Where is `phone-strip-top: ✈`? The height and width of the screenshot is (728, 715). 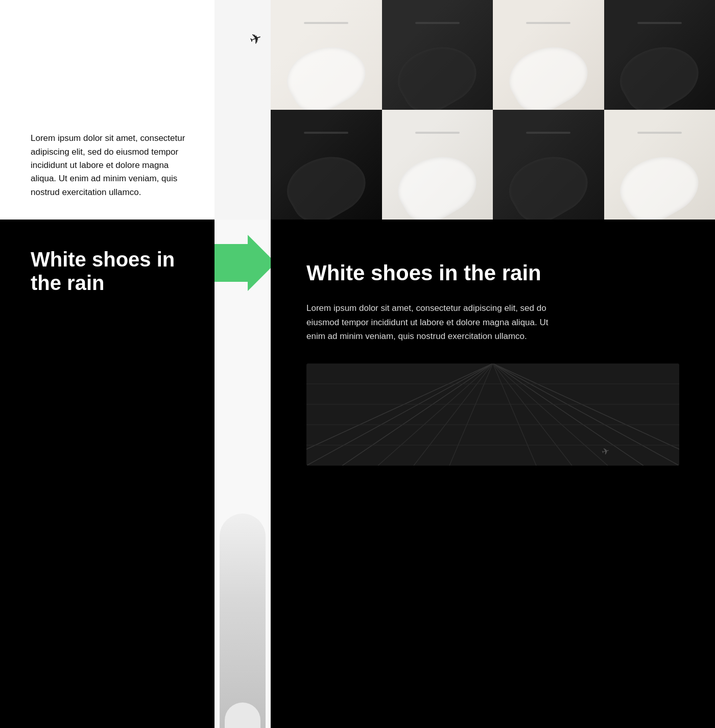
phone-strip-top: ✈ is located at coordinates (243, 110).